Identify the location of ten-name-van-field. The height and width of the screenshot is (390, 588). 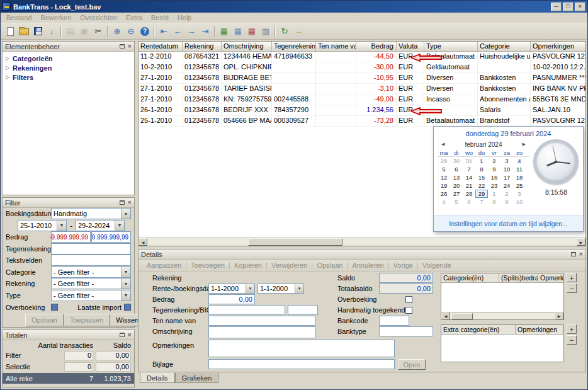
(262, 321).